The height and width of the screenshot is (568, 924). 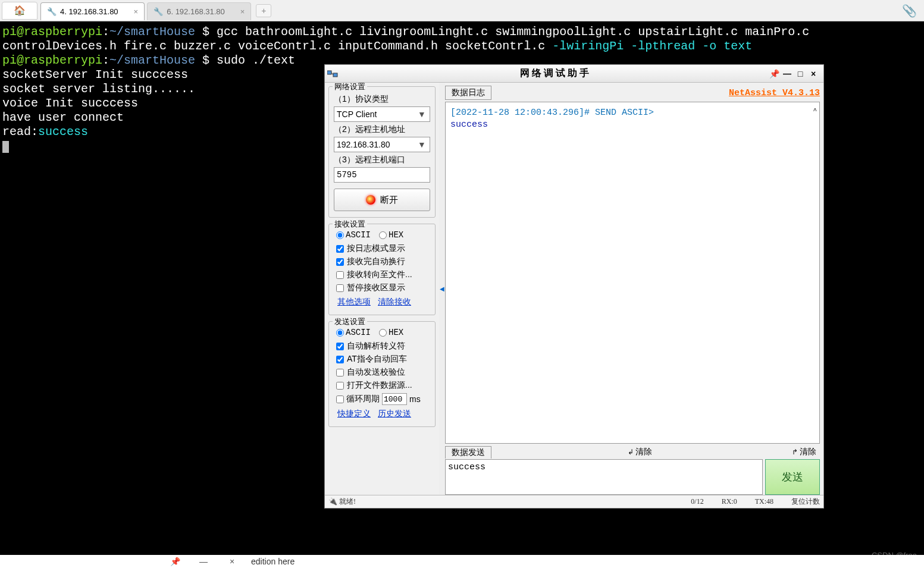 I want to click on cmd2: sudo ./text, so click(x=256, y=61).